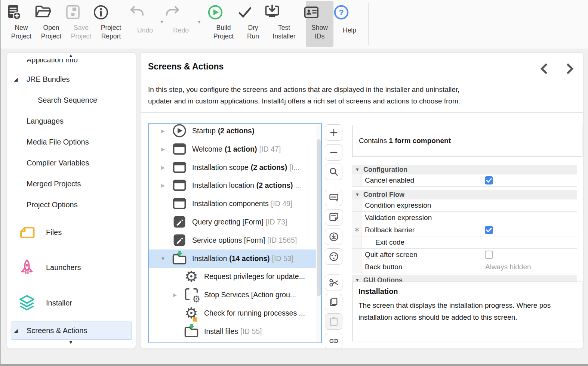  What do you see at coordinates (465, 181) in the screenshot?
I see `property-row-cancel-enabled: Cancel enabled` at bounding box center [465, 181].